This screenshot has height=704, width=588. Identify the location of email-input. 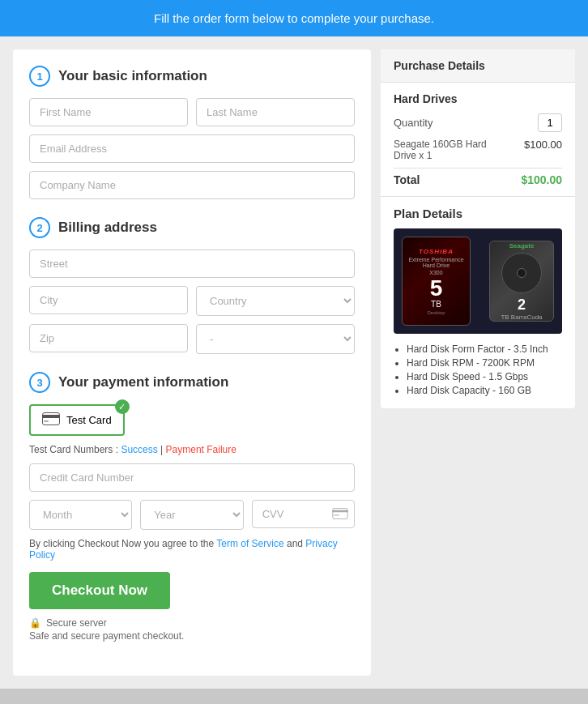
(192, 149).